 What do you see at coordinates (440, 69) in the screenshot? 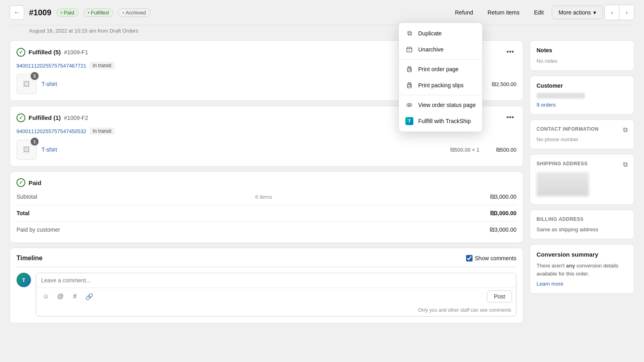
I see `menu-item-print-order: Print order page` at bounding box center [440, 69].